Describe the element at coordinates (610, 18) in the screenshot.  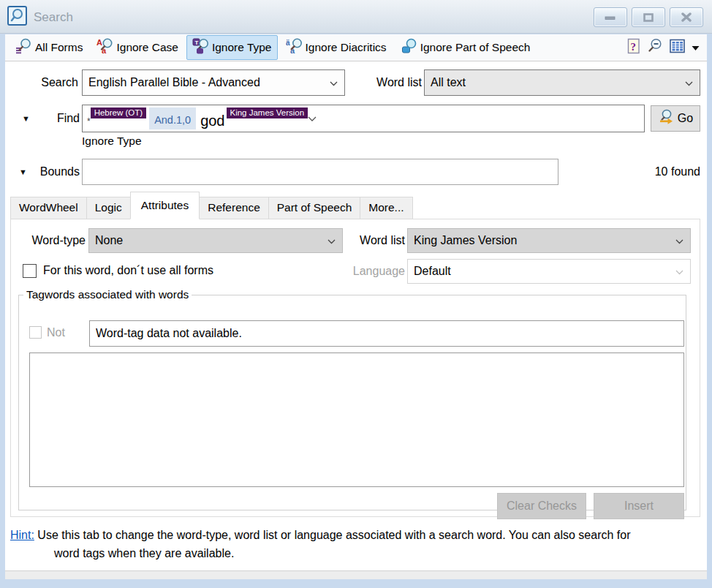
I see `minimize-button` at that location.